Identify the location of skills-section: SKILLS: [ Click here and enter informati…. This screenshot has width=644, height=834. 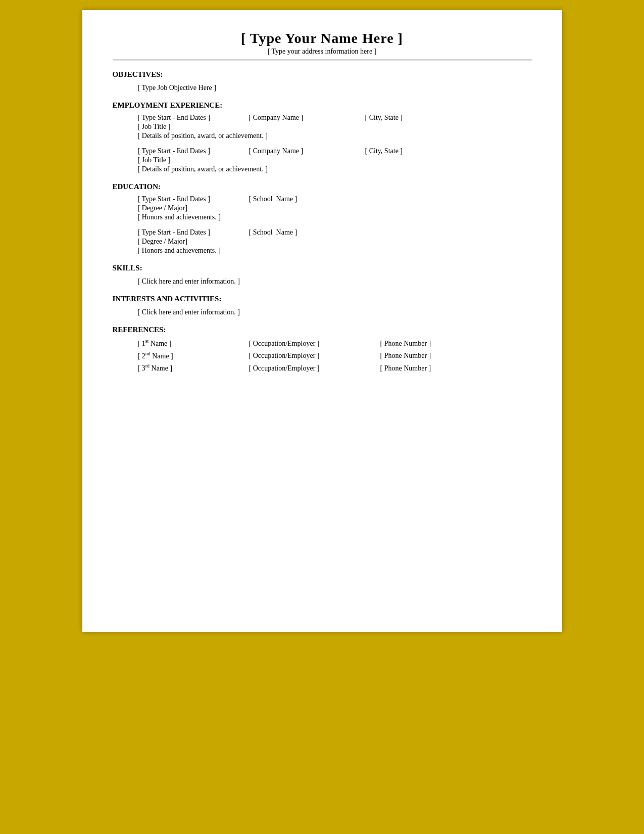
(322, 275).